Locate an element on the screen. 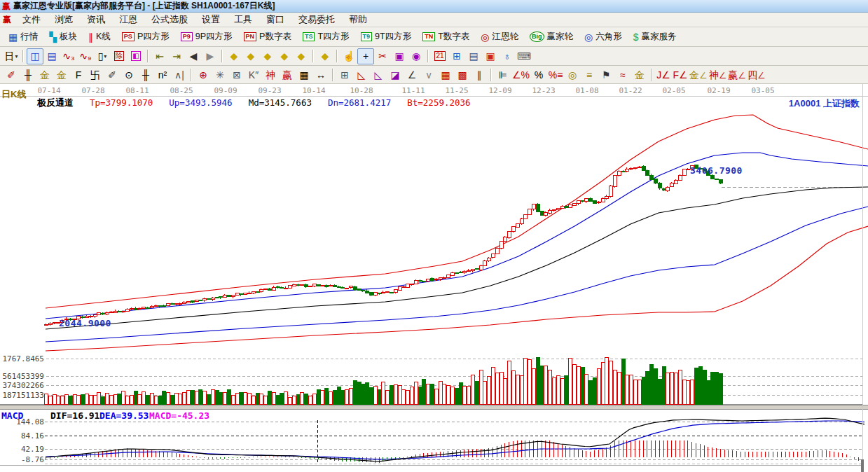 Image resolution: width=868 pixels, height=472 pixels. next-period-button: ▶ is located at coordinates (210, 56).